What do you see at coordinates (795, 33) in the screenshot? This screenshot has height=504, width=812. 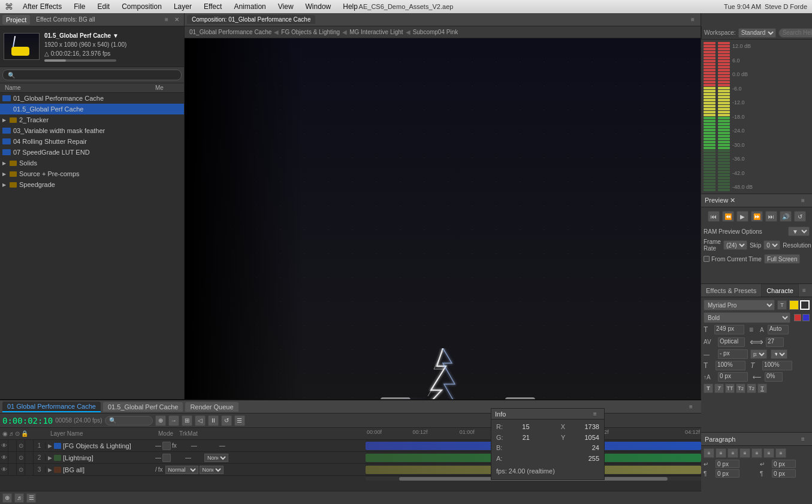 I see `search-help-input` at bounding box center [795, 33].